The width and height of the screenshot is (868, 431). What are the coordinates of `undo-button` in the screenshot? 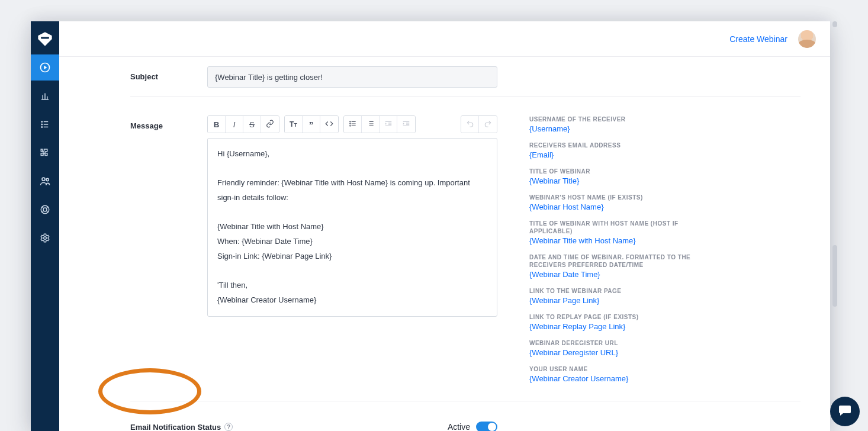 It's located at (470, 124).